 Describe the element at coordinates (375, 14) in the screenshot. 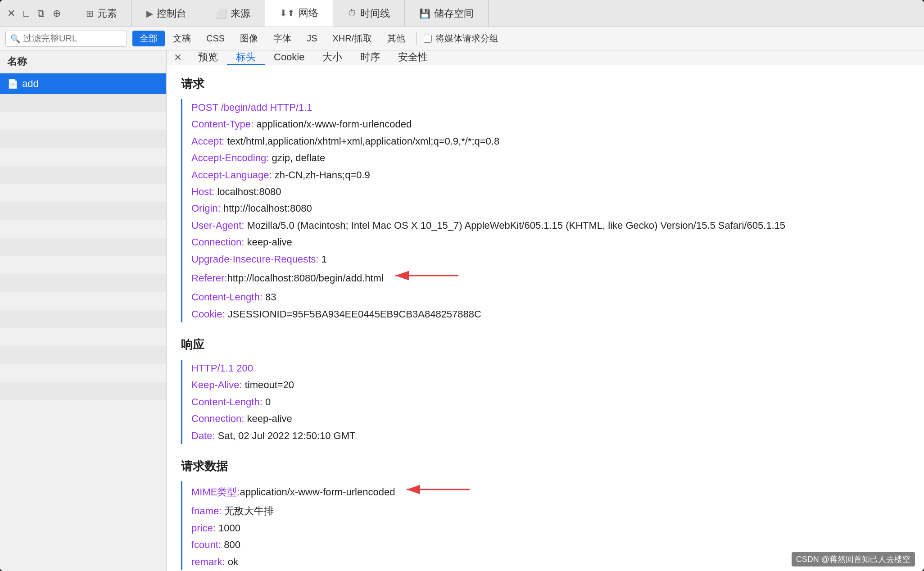

I see `tab-timeline-label: 时间线` at that location.